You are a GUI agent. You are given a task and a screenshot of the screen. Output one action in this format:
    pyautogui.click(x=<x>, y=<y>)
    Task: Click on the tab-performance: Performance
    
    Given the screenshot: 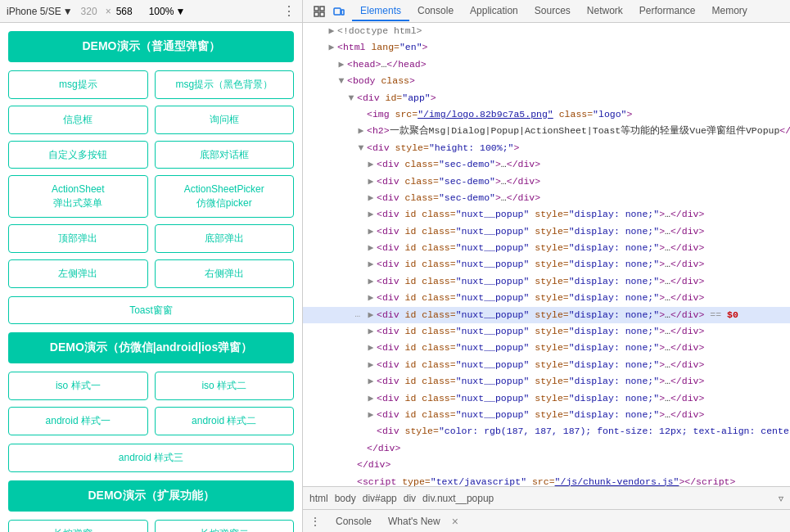 What is the action you would take?
    pyautogui.click(x=668, y=11)
    